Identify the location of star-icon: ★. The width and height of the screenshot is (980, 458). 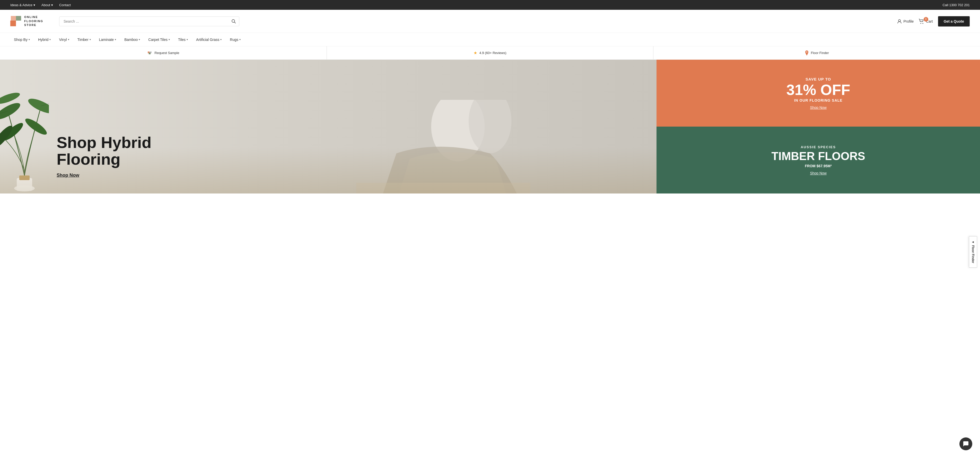
(476, 53).